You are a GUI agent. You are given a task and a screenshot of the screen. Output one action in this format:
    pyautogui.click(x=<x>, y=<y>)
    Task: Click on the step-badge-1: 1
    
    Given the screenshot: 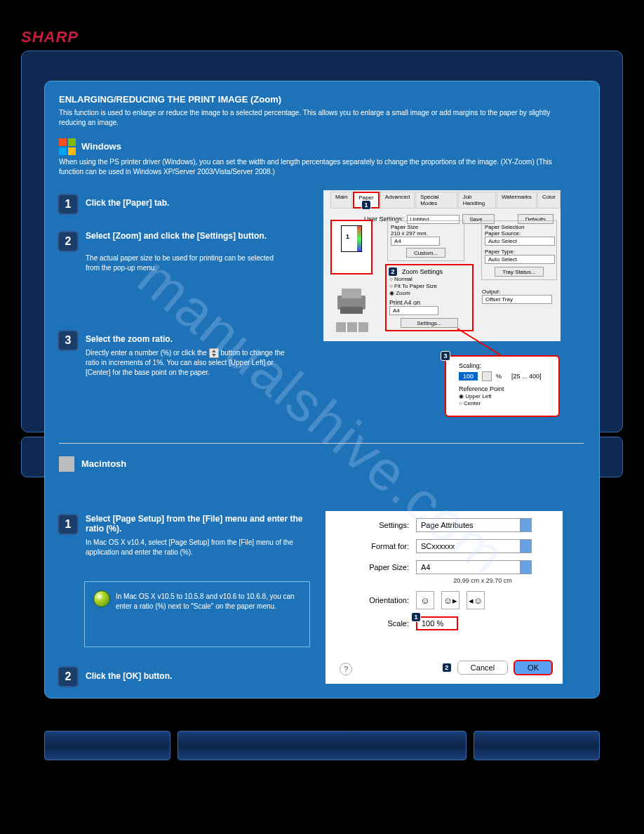 What is the action you would take?
    pyautogui.click(x=68, y=204)
    